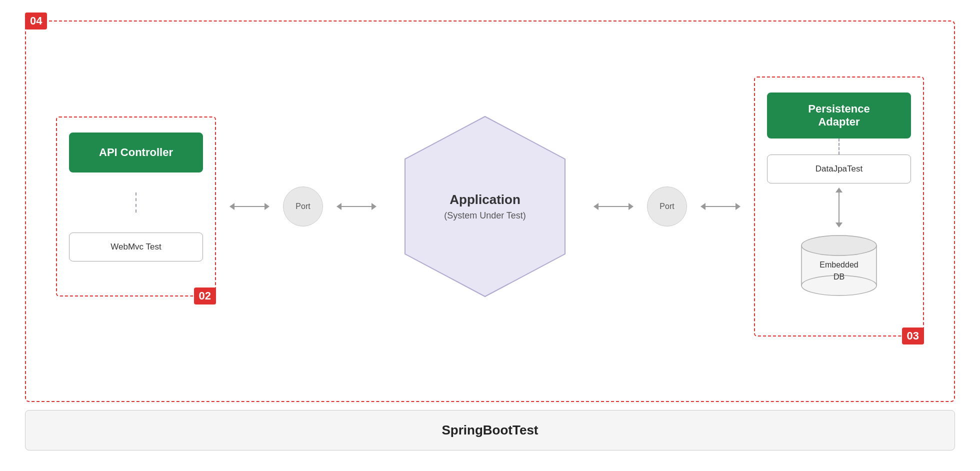 The image size is (980, 471). I want to click on v-line-bottom, so click(839, 215).